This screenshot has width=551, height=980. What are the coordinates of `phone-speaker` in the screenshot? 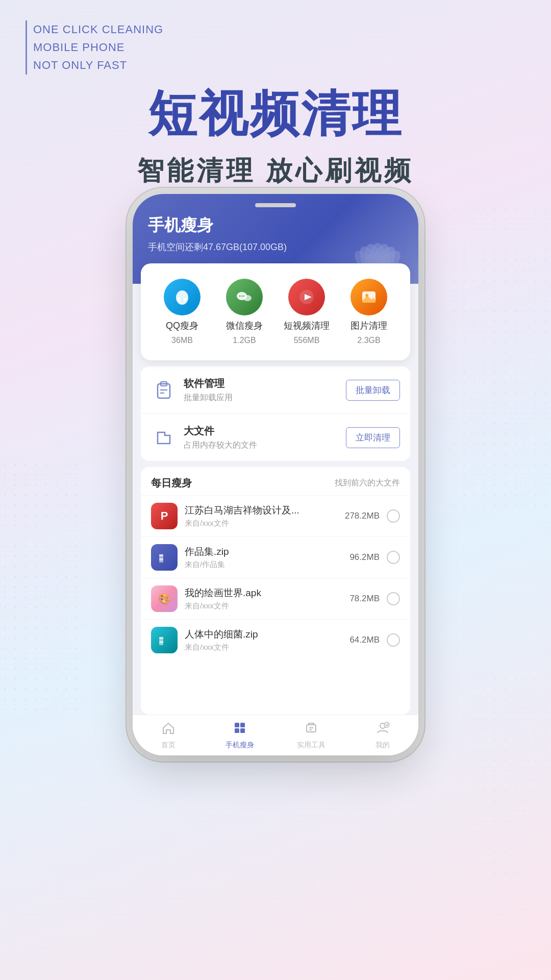 It's located at (276, 205).